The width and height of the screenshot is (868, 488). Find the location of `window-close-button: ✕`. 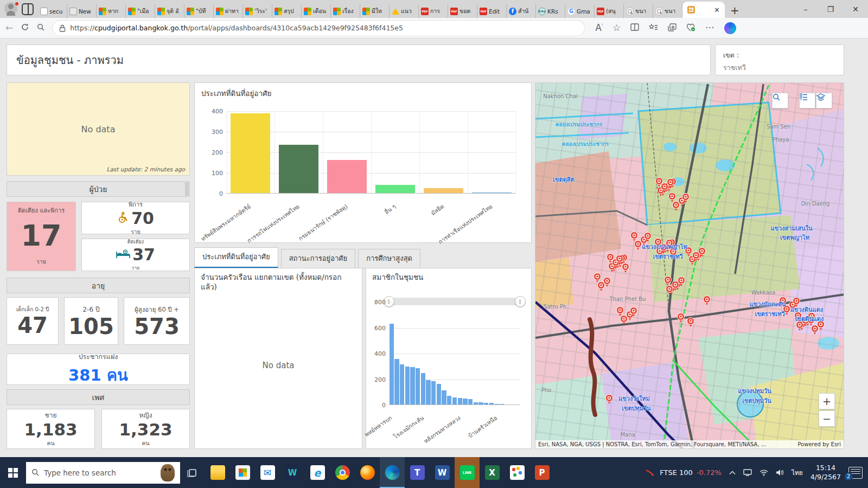

window-close-button: ✕ is located at coordinates (856, 9).